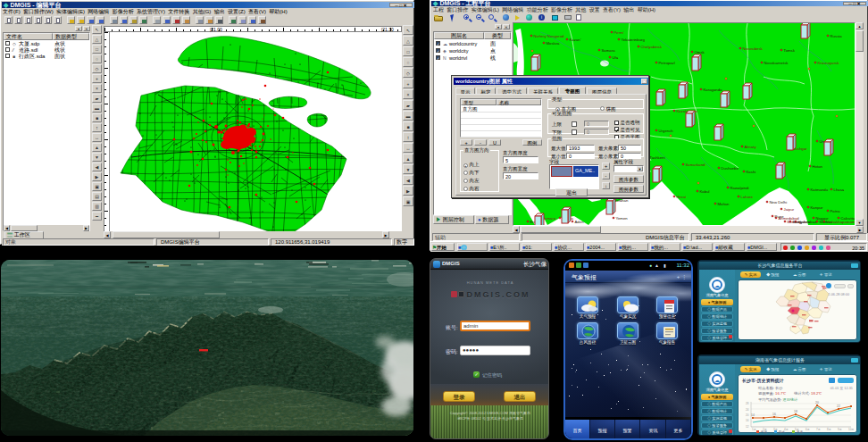 This screenshot has width=868, height=442. Describe the element at coordinates (666, 130) in the screenshot. I see `svg-text: Urgench` at that location.